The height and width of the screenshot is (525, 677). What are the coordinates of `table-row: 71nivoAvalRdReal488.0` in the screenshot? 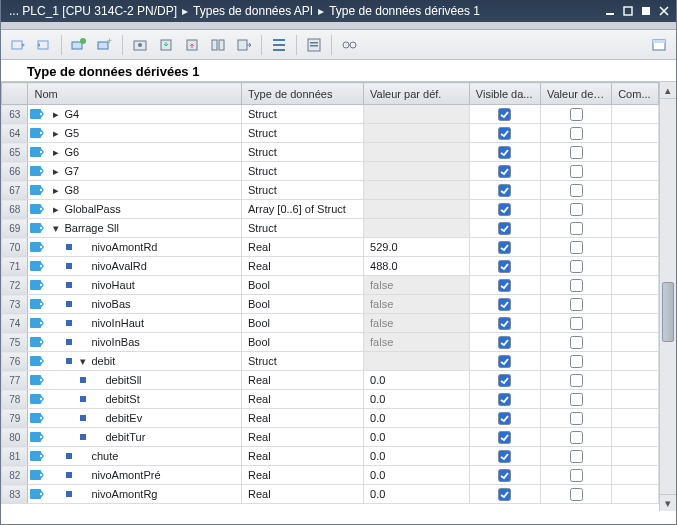 It's located at (330, 266).